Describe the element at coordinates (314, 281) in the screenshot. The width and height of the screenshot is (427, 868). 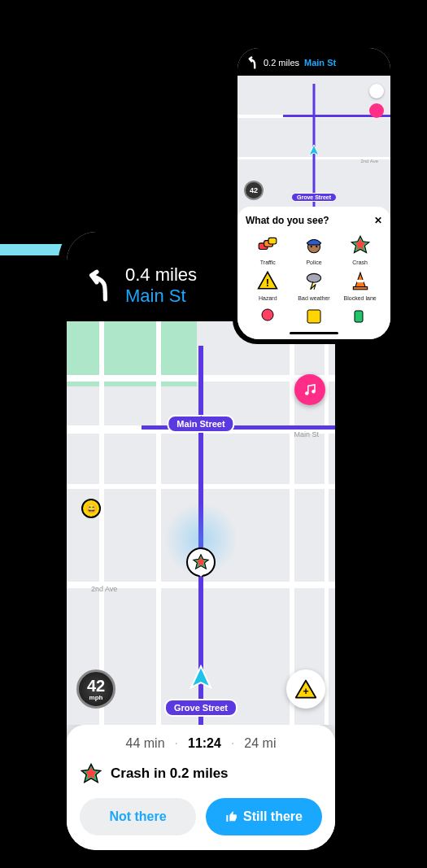
I see `weather-icon` at that location.